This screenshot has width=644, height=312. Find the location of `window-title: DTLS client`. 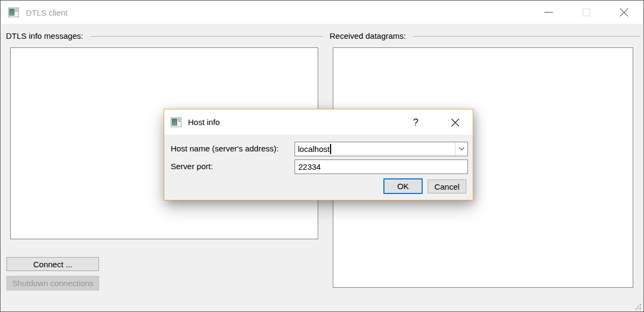

window-title: DTLS client is located at coordinates (47, 13).